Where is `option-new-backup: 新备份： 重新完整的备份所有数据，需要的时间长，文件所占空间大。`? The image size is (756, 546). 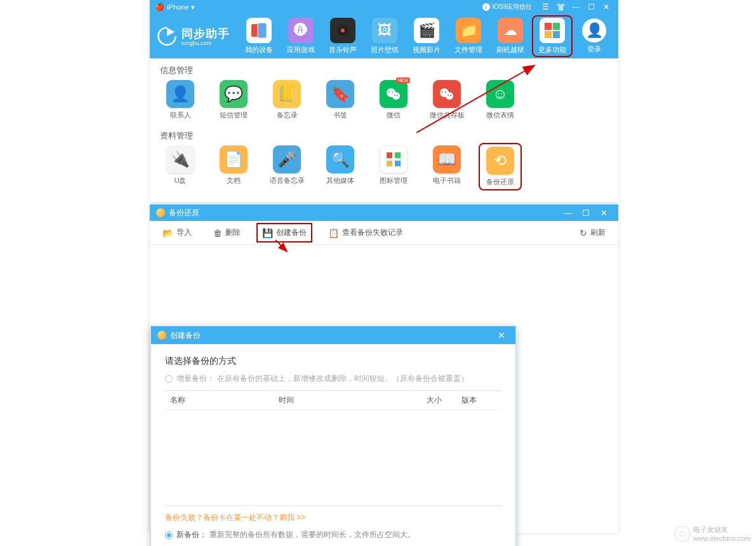
option-new-backup: 新备份： 重新完整的备份所有数据，需要的时间长，文件所占空间大。 is located at coordinates (333, 535).